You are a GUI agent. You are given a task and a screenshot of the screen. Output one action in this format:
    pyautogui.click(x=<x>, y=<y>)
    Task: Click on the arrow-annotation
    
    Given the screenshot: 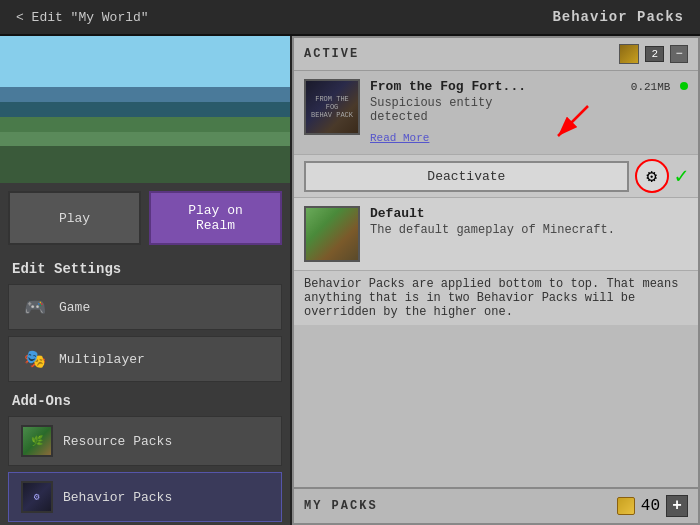 What is the action you would take?
    pyautogui.click(x=588, y=126)
    